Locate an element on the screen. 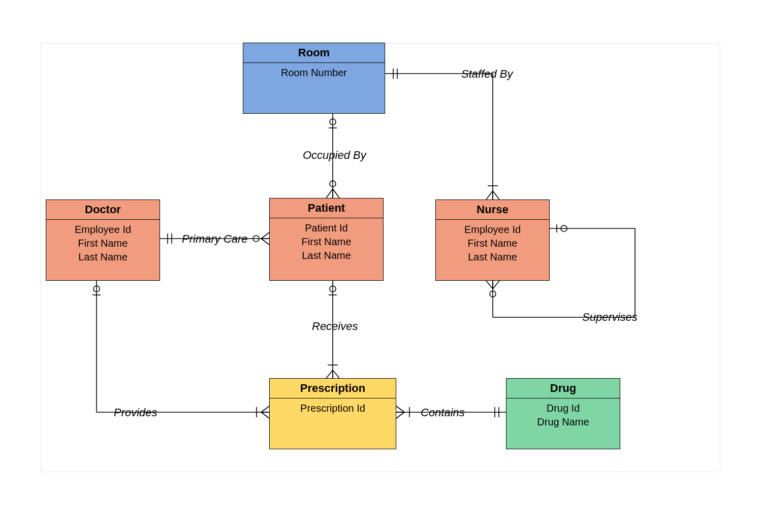  entity-nurse: Nurse Employee Id First Name Last Name is located at coordinates (493, 240).